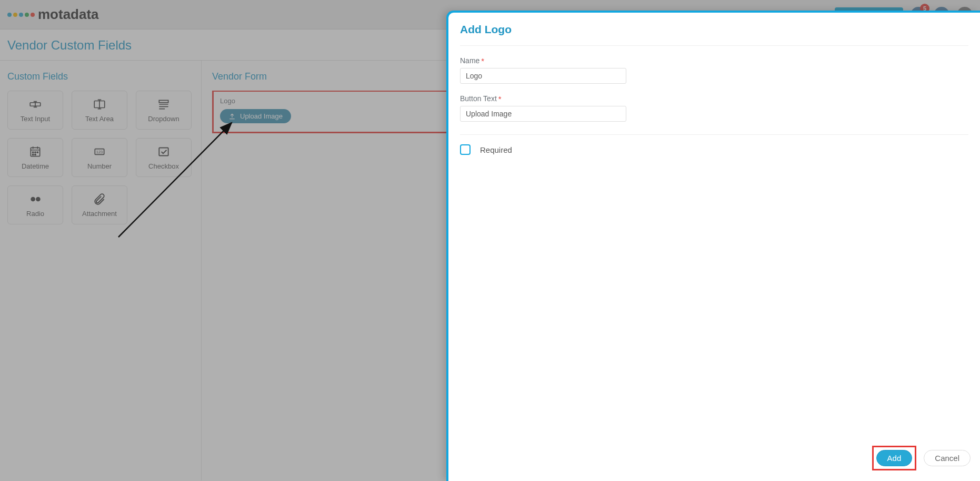 The height and width of the screenshot is (481, 980). I want to click on add-button-highlight: Add, so click(895, 458).